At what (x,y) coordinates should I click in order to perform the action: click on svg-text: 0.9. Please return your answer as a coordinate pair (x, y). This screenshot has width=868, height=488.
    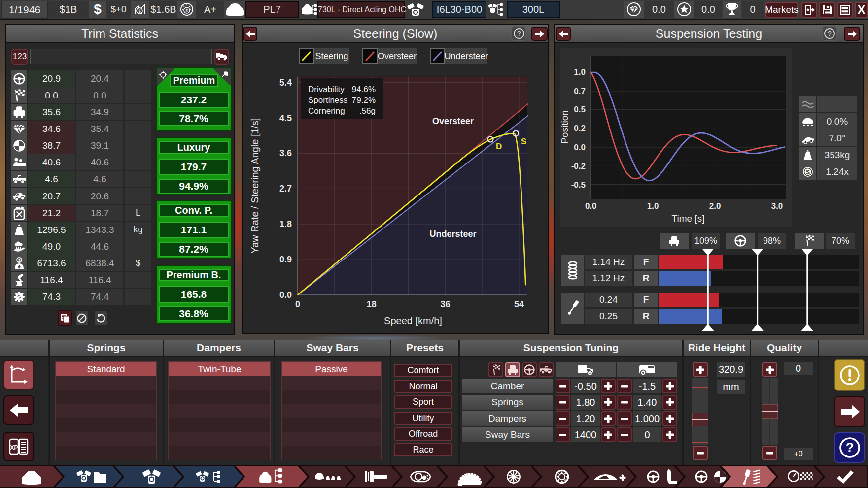
    Looking at the image, I should click on (286, 260).